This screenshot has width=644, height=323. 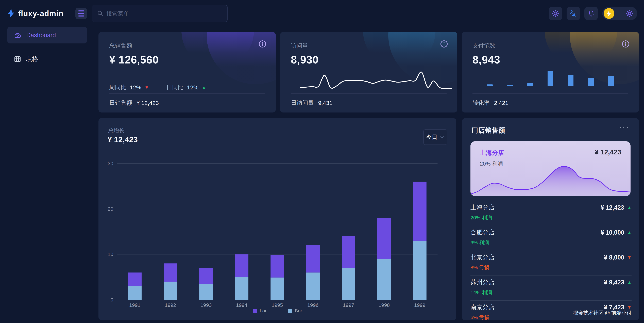 I want to click on week-compare-label: 周同比, so click(x=118, y=88).